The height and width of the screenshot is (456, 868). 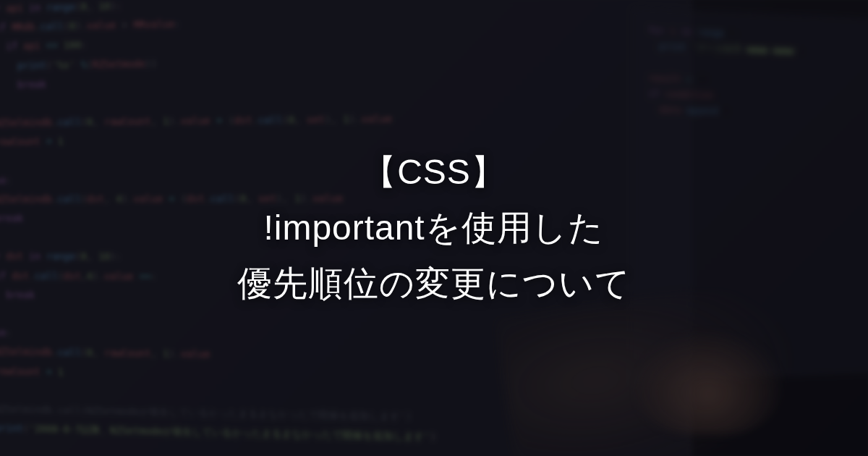 What do you see at coordinates (434, 229) in the screenshot?
I see `title-line-2: !importantを使用した` at bounding box center [434, 229].